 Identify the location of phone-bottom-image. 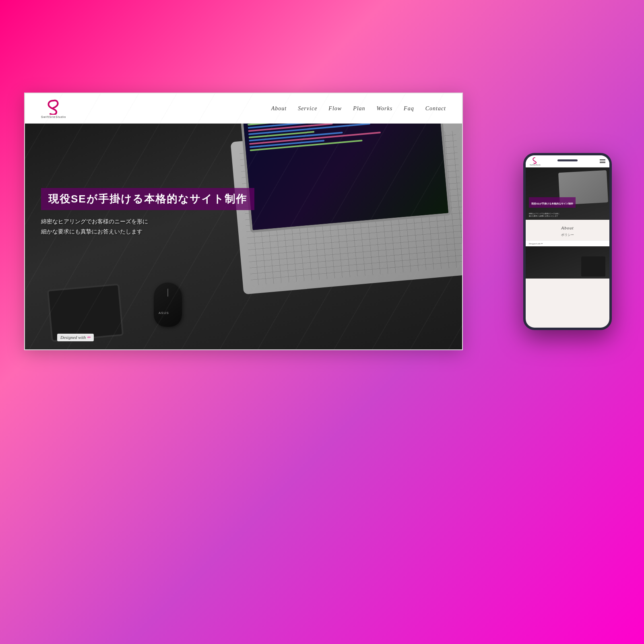
(568, 262).